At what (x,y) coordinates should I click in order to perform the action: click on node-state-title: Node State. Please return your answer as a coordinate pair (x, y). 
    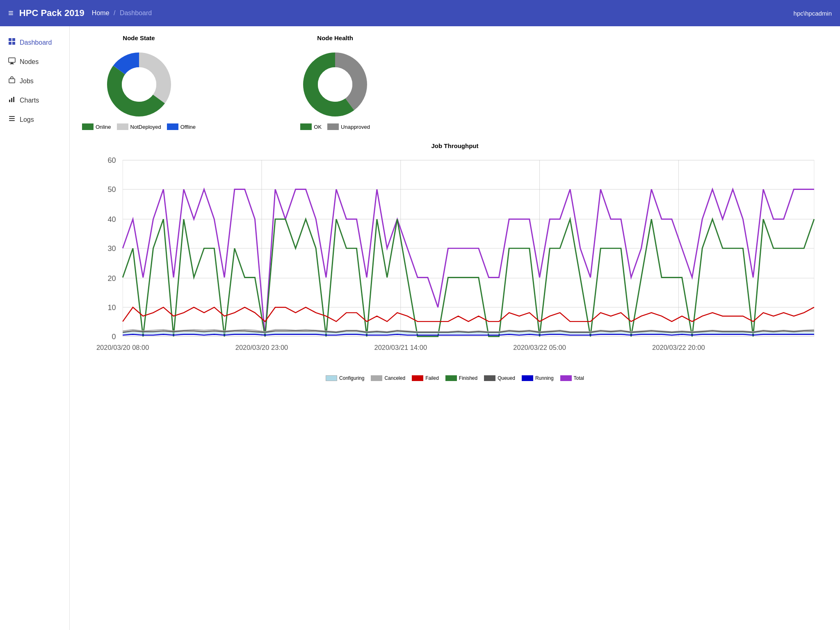
    Looking at the image, I should click on (139, 38).